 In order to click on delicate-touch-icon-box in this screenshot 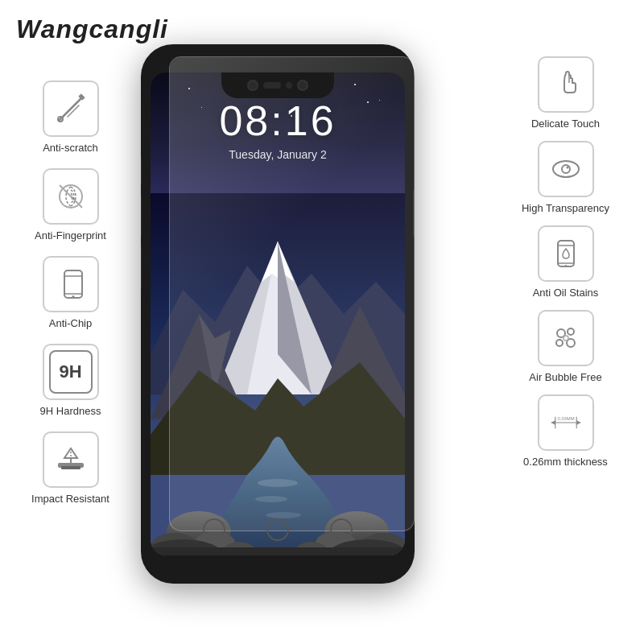, I will do `click(566, 85)`.